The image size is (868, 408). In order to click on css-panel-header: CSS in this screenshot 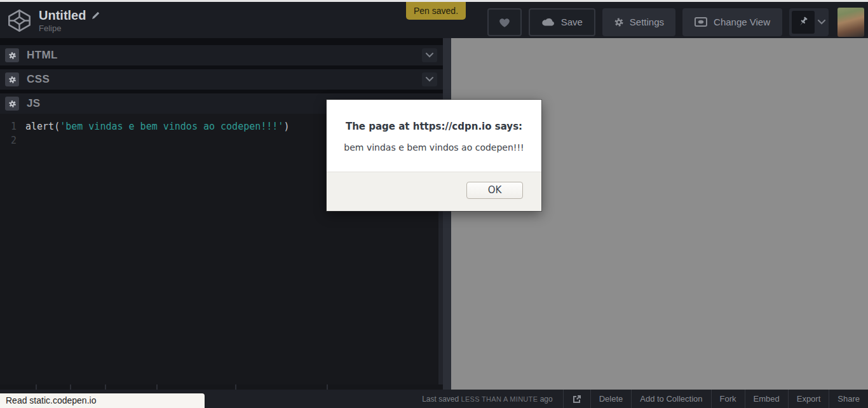, I will do `click(221, 79)`.